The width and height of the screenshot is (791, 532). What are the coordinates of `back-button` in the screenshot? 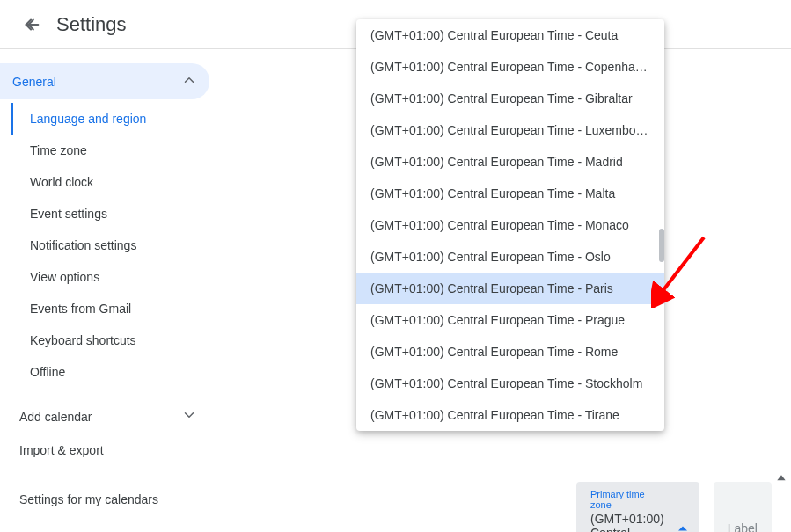 It's located at (32, 25).